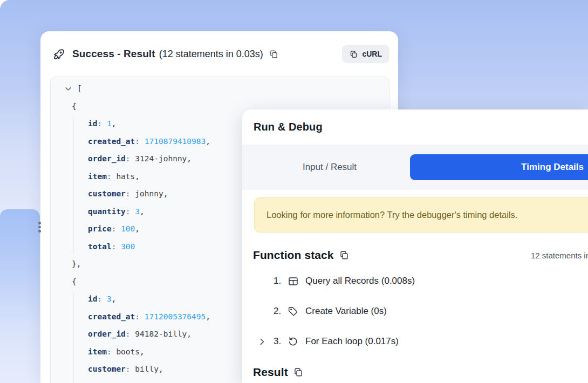 This screenshot has height=383, width=588. Describe the element at coordinates (559, 256) in the screenshot. I see `statements-summary: 12 statements in` at that location.